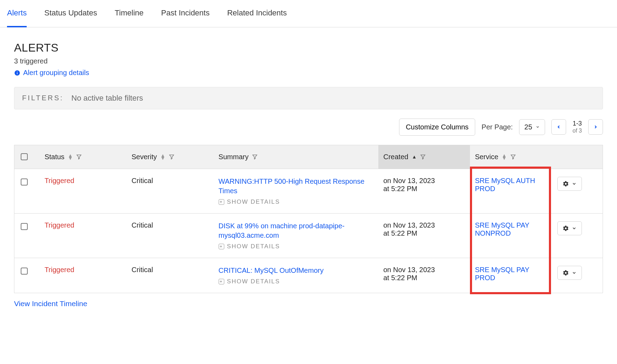 The width and height of the screenshot is (617, 364). Describe the element at coordinates (505, 184) in the screenshot. I see `service-link: SRE MySQL AUTH PROD` at that location.